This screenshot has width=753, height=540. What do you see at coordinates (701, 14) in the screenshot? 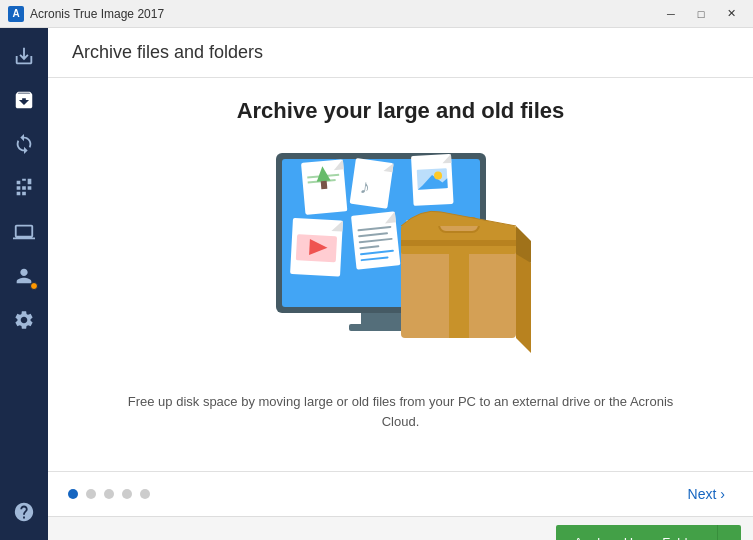
I see `window-controls: ─ □ ✕` at bounding box center [701, 14].